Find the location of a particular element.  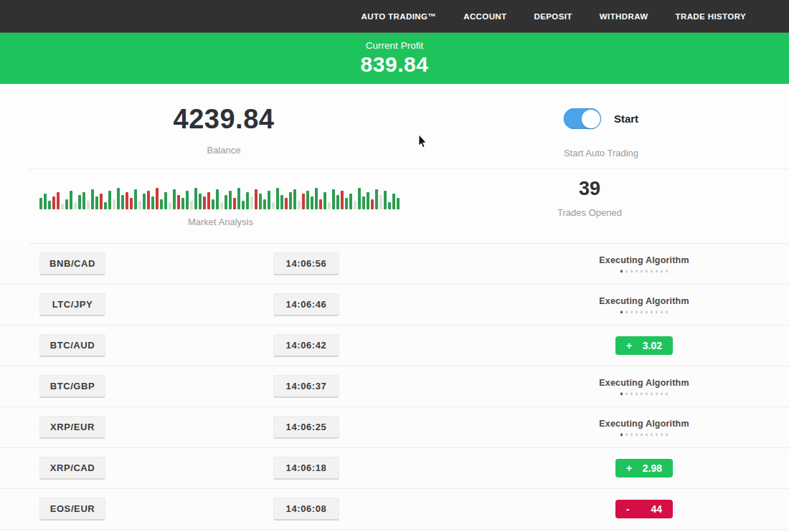

trade-row: BTC/AUD 14:06:42 + 3.02 is located at coordinates (394, 346).